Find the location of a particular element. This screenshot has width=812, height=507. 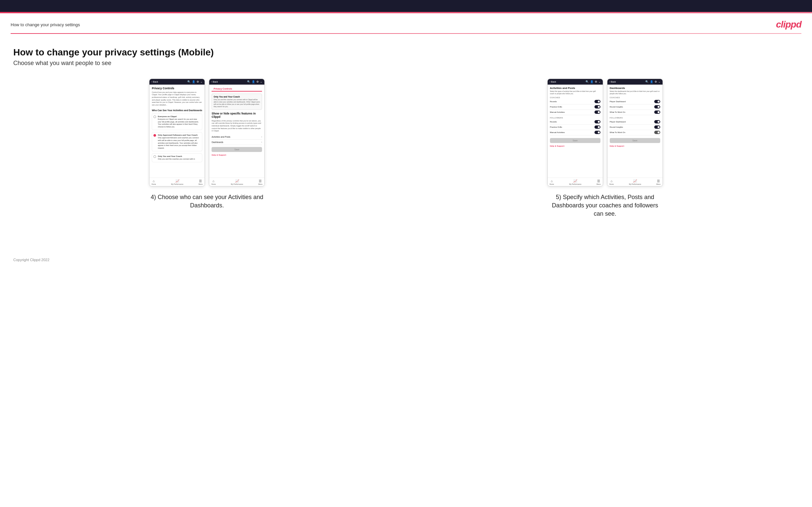

toggle-followers-manual-switch is located at coordinates (598, 132).